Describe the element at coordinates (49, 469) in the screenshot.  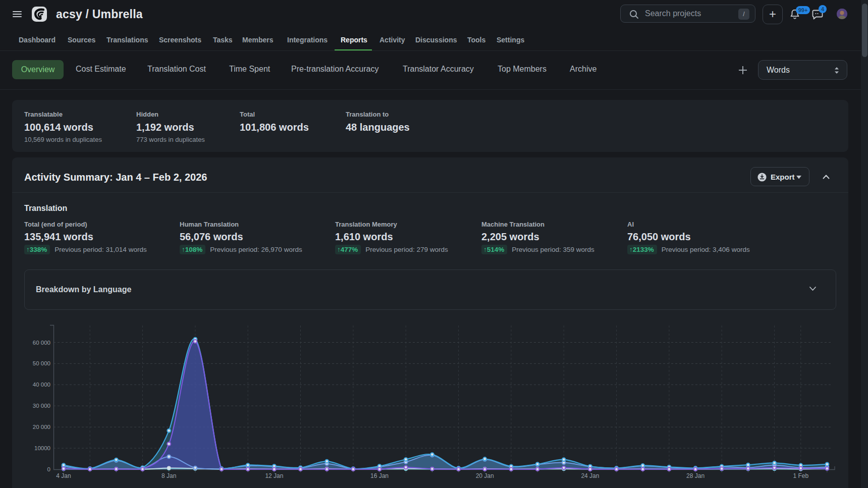
I see `svg-text: 0` at that location.